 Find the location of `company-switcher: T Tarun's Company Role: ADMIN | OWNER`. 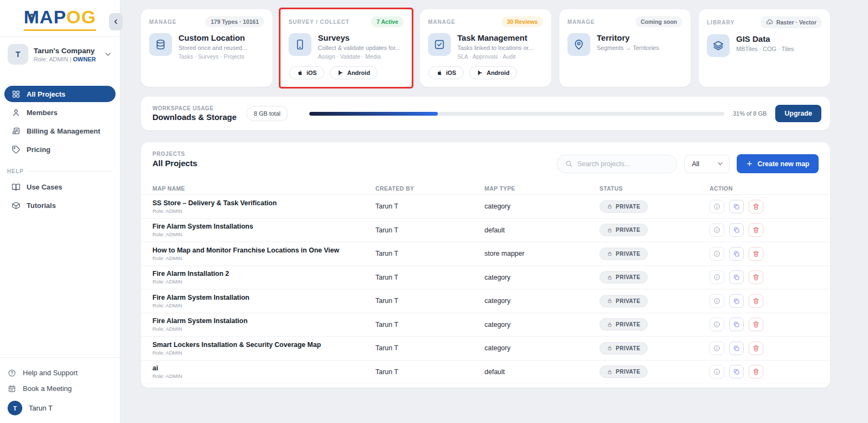

company-switcher: T Tarun's Company Role: ADMIN | OWNER is located at coordinates (60, 54).